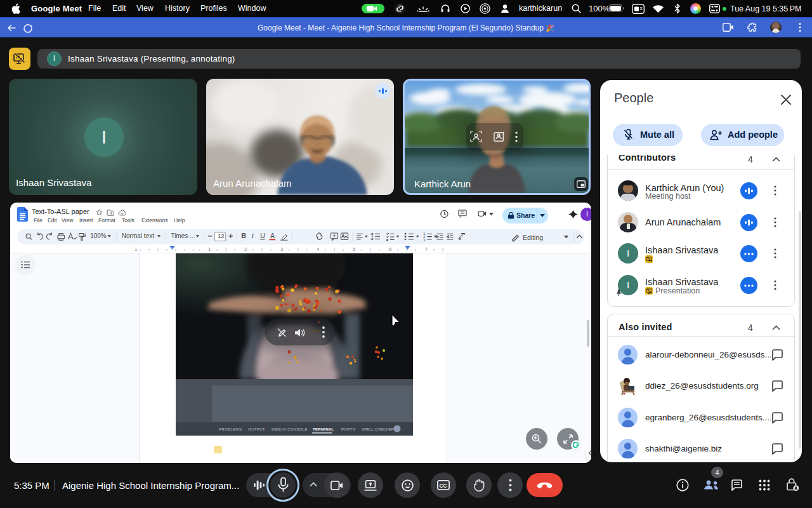 The image size is (812, 508). I want to click on svg-text: CC, so click(443, 486).